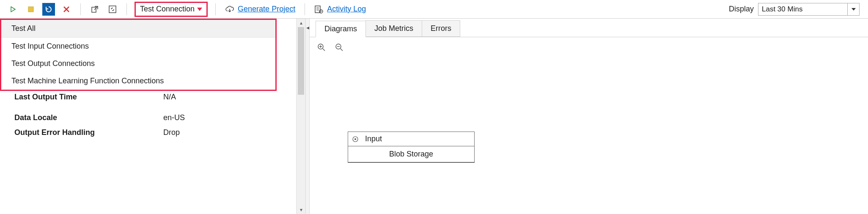 Image resolution: width=868 pixels, height=214 pixels. I want to click on node-subtitle: Blob Storage, so click(411, 154).